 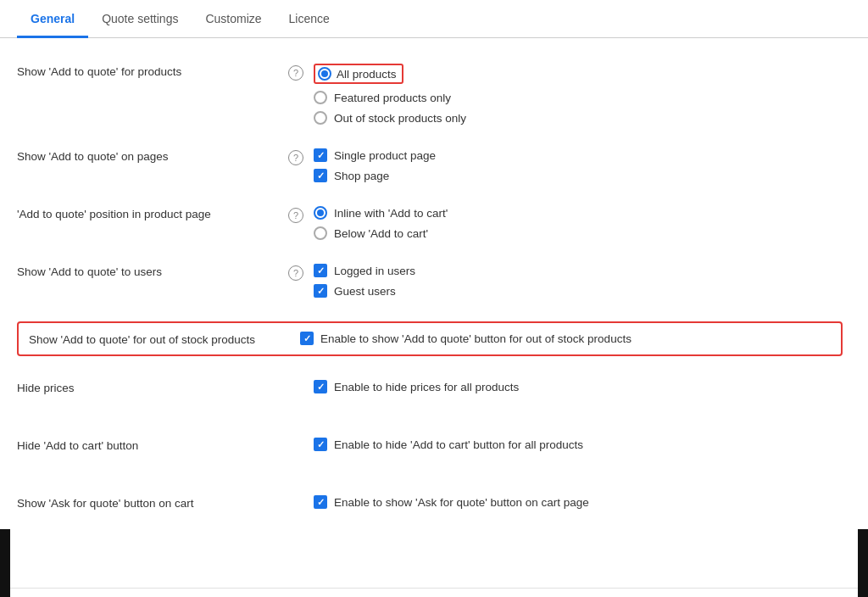 What do you see at coordinates (381, 234) in the screenshot?
I see `radio-below-label: Below 'Add to cart'` at bounding box center [381, 234].